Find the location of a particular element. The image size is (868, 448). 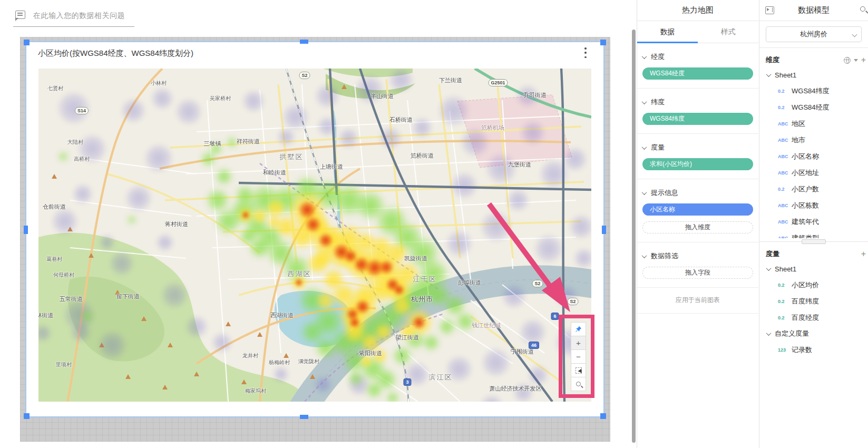

dataset-select: 杭州房价 is located at coordinates (814, 34).